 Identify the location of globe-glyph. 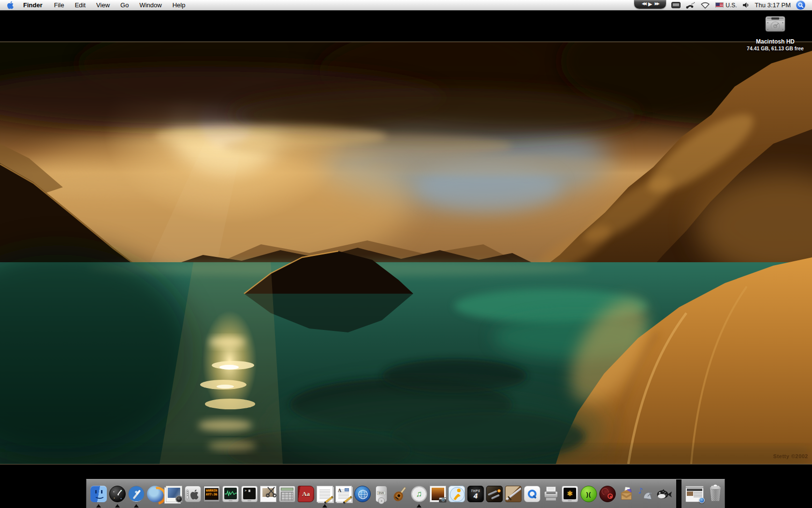
(363, 494).